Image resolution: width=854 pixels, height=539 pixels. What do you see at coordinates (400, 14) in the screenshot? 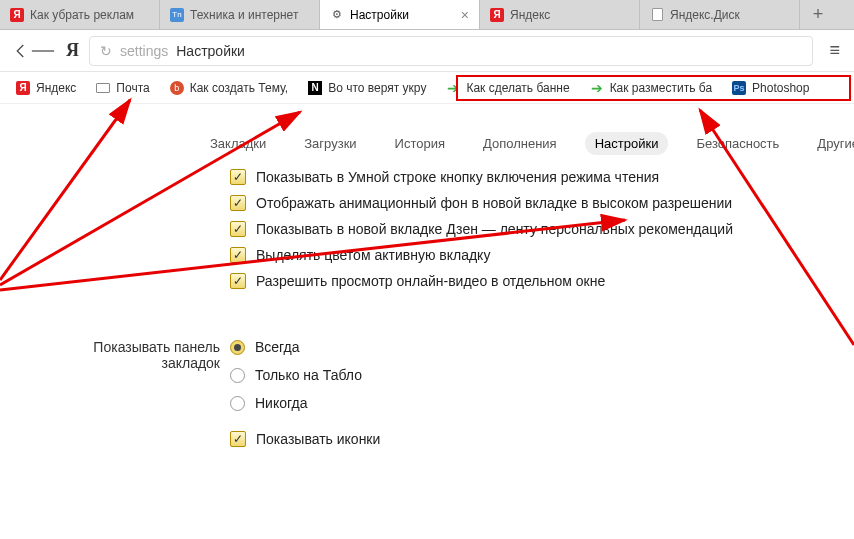
I see `tab-2: ⚙ Настройки ×` at bounding box center [400, 14].